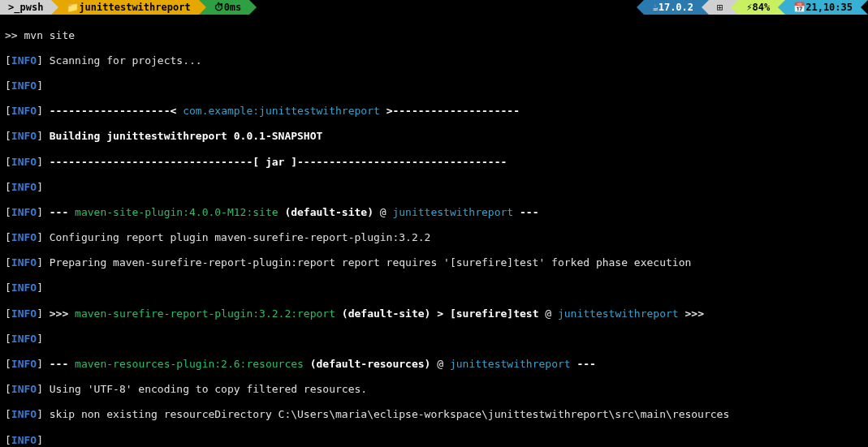  What do you see at coordinates (829, 7) in the screenshot?
I see `clock-time: 21,10:35` at bounding box center [829, 7].